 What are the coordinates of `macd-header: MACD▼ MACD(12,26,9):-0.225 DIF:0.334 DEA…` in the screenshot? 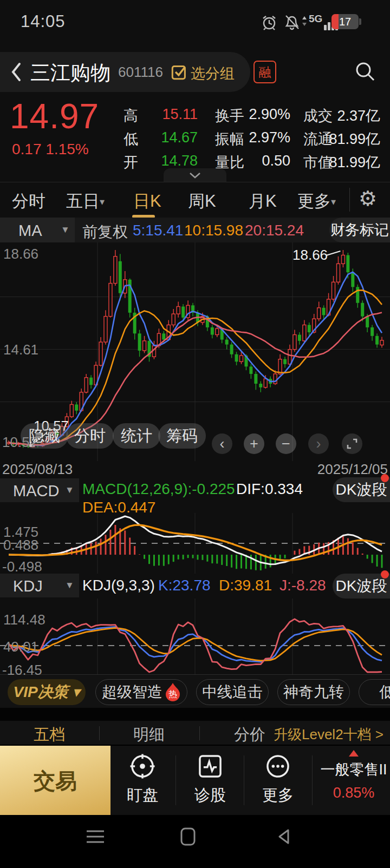 It's located at (195, 495).